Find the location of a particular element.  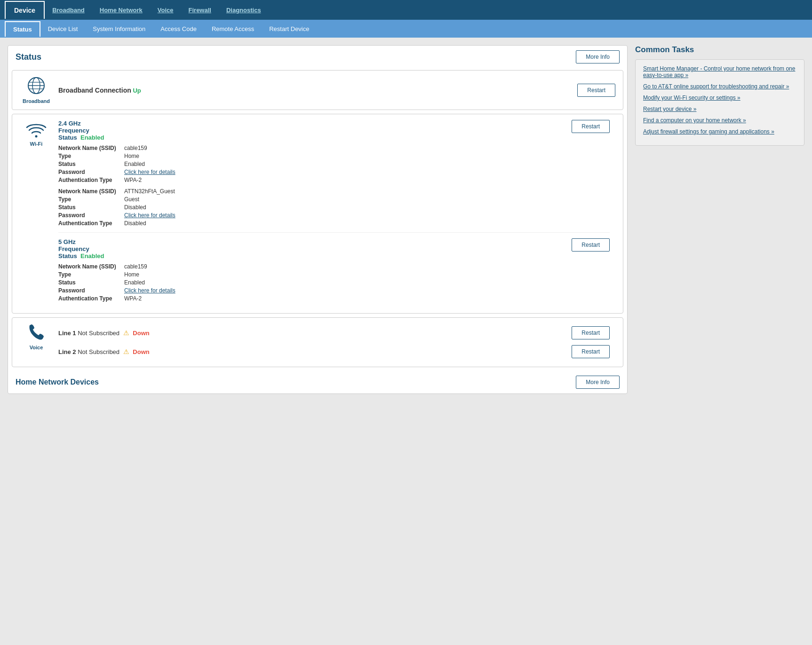

voice-line2-label: Line 2 Not Subscribed ⚠ Down is located at coordinates (104, 352).